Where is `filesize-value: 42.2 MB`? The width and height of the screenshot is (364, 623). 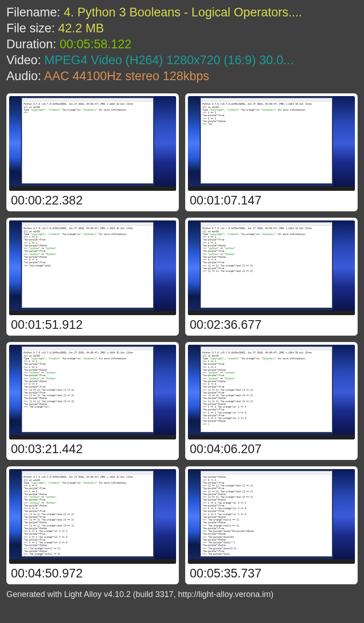
filesize-value: 42.2 MB is located at coordinates (81, 28).